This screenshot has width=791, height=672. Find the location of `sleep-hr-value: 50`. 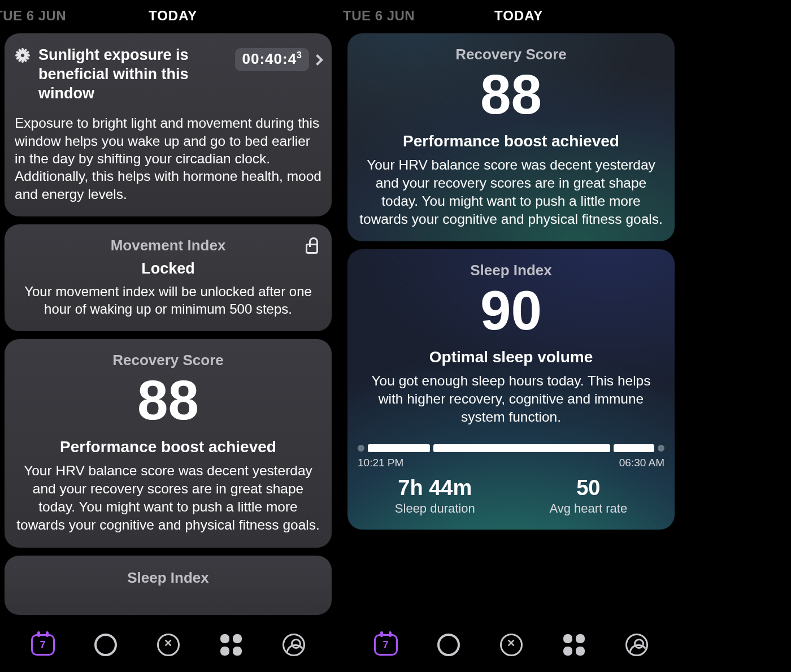

sleep-hr-value: 50 is located at coordinates (588, 488).